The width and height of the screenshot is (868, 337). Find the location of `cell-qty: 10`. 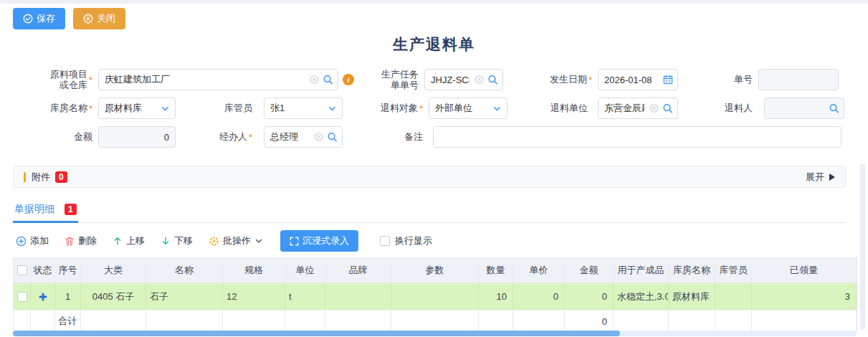

cell-qty: 10 is located at coordinates (496, 297).